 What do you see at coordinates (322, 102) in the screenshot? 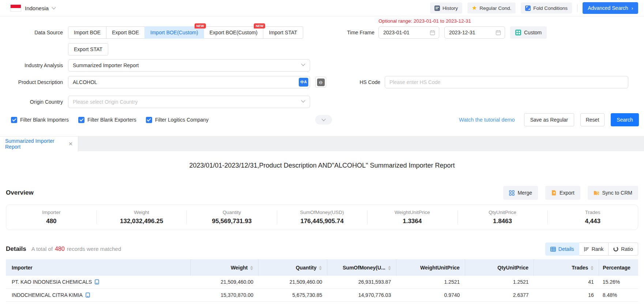
I see `origin-country-row: Origin Country Please select Origin Coun…` at bounding box center [322, 102].